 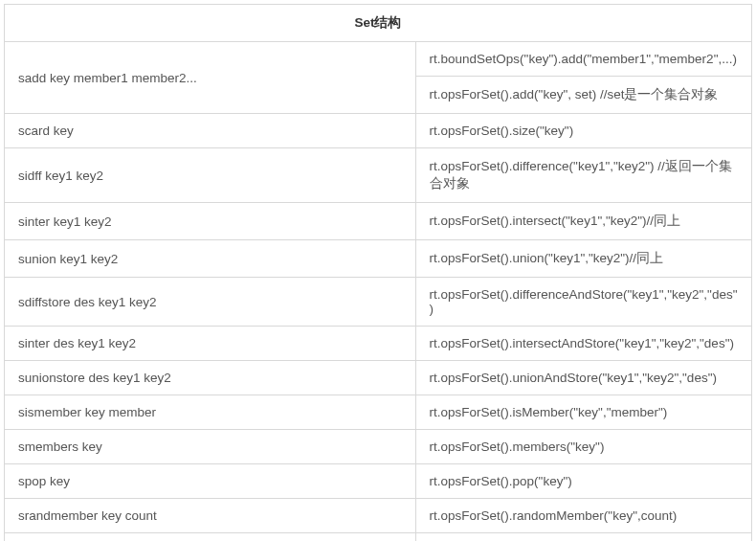 What do you see at coordinates (584, 176) in the screenshot?
I see `cell-code: rt.opsForSet().difference("key1","key2")…` at bounding box center [584, 176].